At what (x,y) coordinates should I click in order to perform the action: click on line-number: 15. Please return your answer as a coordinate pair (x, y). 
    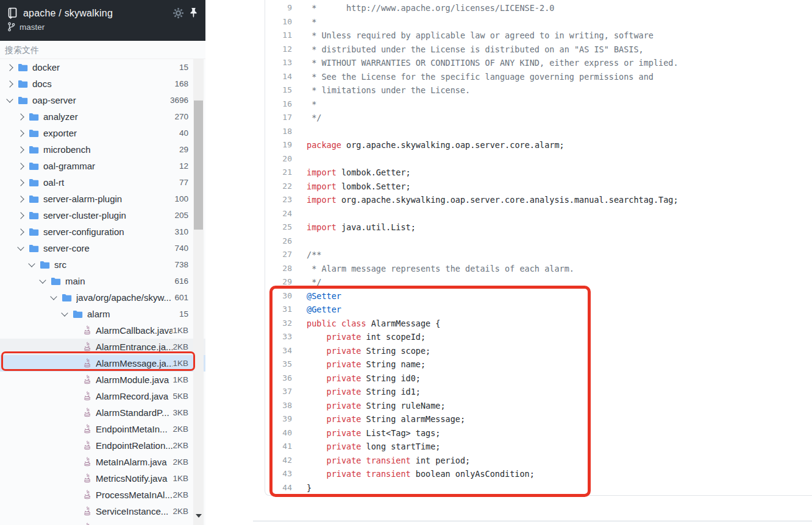
    Looking at the image, I should click on (279, 90).